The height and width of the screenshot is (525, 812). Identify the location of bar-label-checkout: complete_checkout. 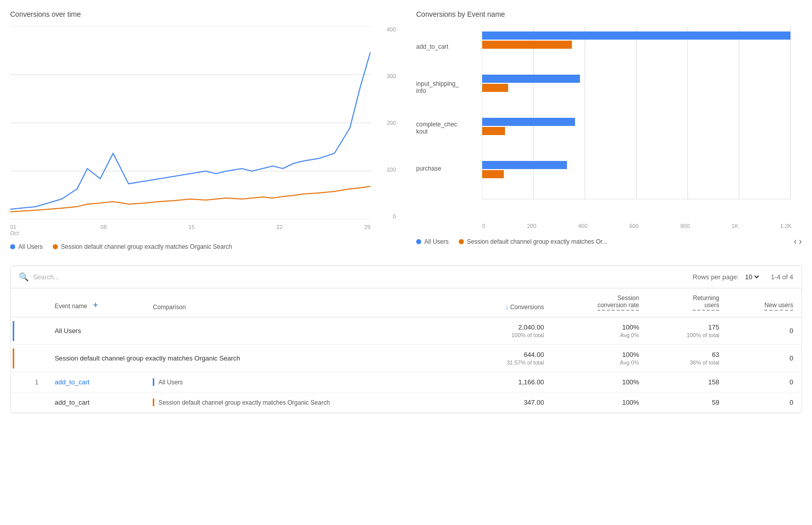
(437, 128).